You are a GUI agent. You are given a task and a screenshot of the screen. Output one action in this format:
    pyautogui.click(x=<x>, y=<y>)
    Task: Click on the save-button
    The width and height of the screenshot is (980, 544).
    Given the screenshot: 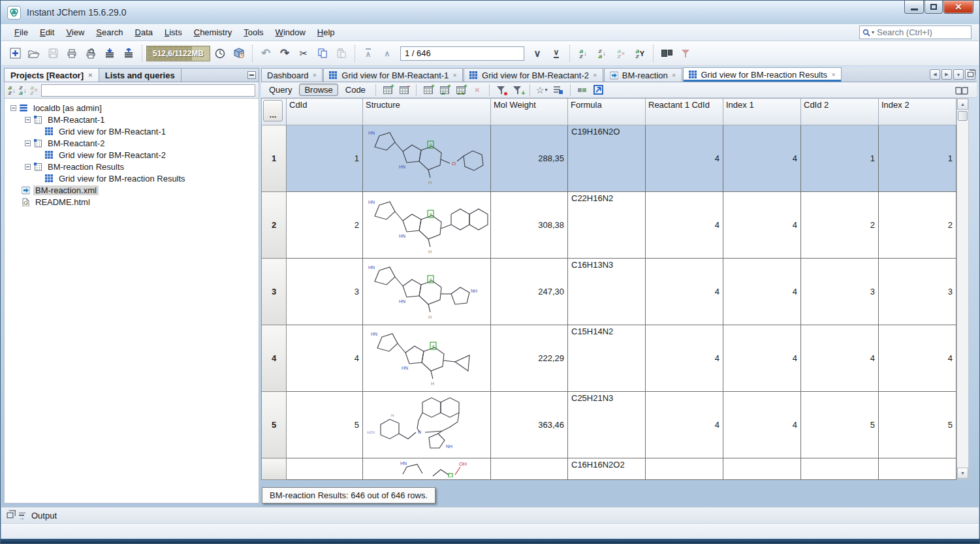 What is the action you would take?
    pyautogui.click(x=53, y=54)
    